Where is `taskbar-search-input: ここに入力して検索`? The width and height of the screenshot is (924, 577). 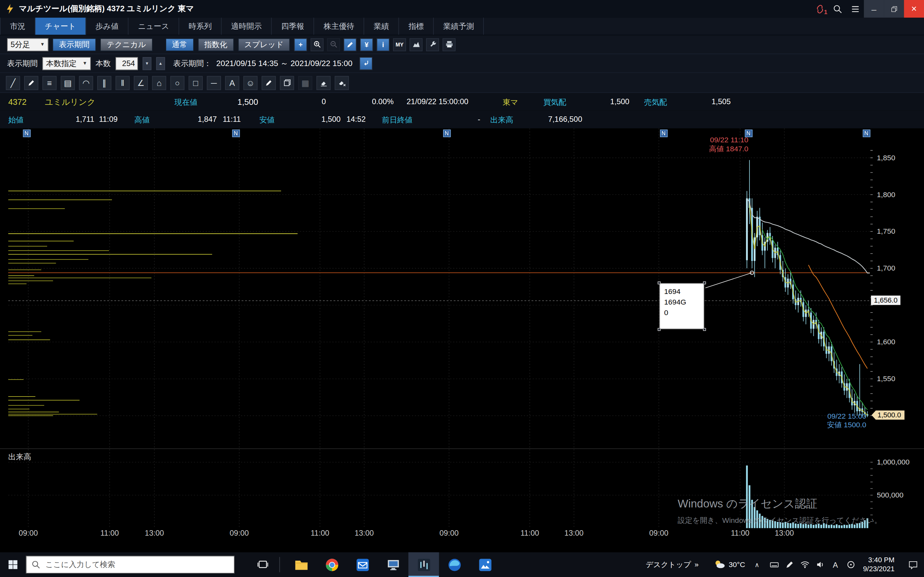
taskbar-search-input: ここに入力して検索 is located at coordinates (130, 565).